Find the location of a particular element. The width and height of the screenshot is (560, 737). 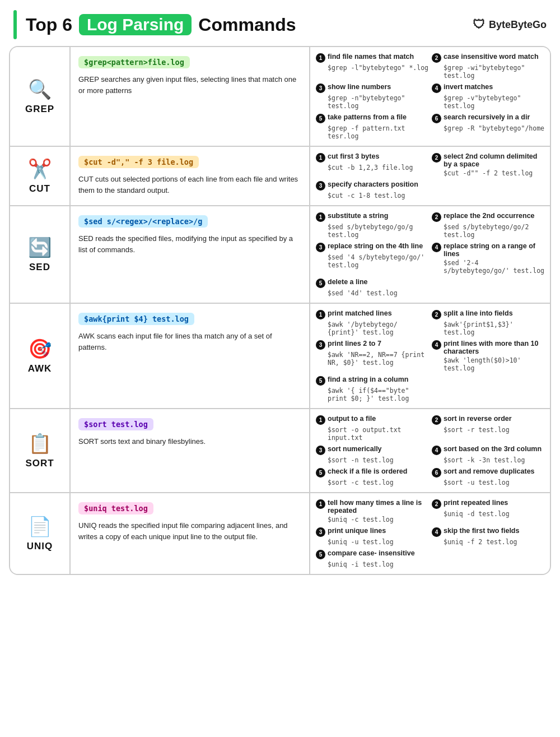

cut-name: CUT is located at coordinates (40, 189).